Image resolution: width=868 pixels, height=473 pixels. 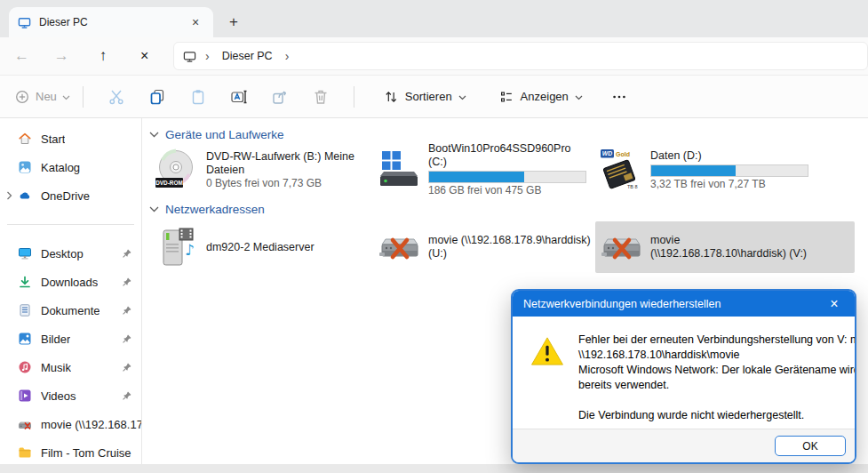 I want to click on dialog-message-line: Die Verbindung wurde nicht wiederhergest…, so click(x=718, y=416).